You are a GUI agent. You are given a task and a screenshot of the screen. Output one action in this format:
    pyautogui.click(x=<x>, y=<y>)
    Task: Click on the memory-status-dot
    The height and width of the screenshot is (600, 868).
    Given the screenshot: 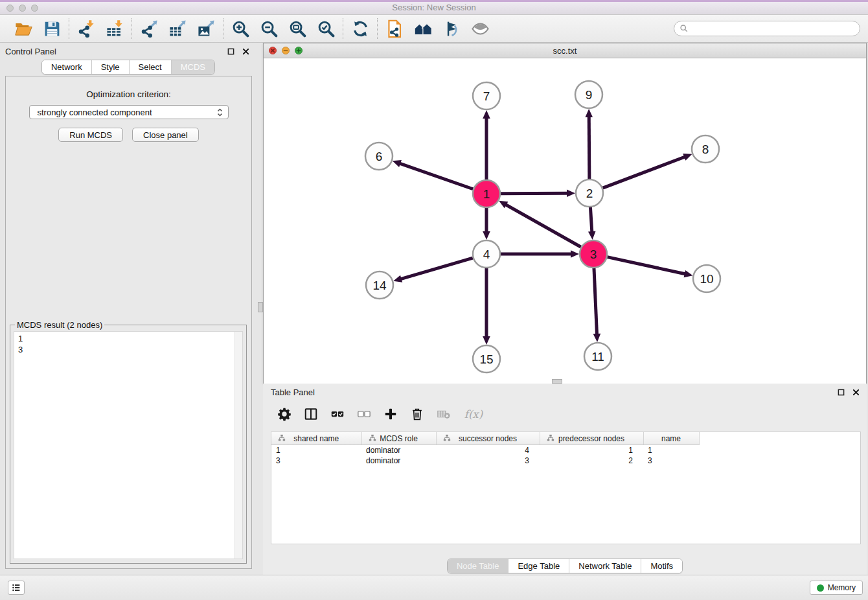 What is the action you would take?
    pyautogui.click(x=820, y=588)
    